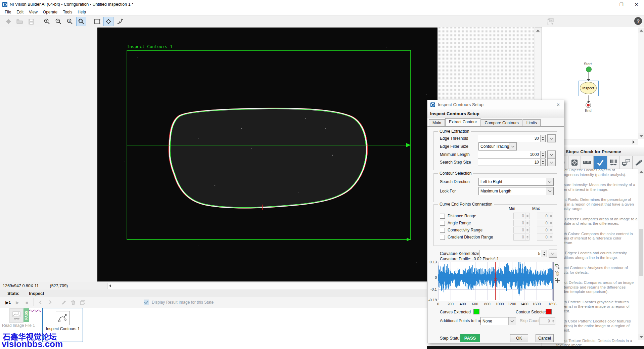 The image size is (644, 349). I want to click on minimum-length-field: 1000, so click(517, 155).